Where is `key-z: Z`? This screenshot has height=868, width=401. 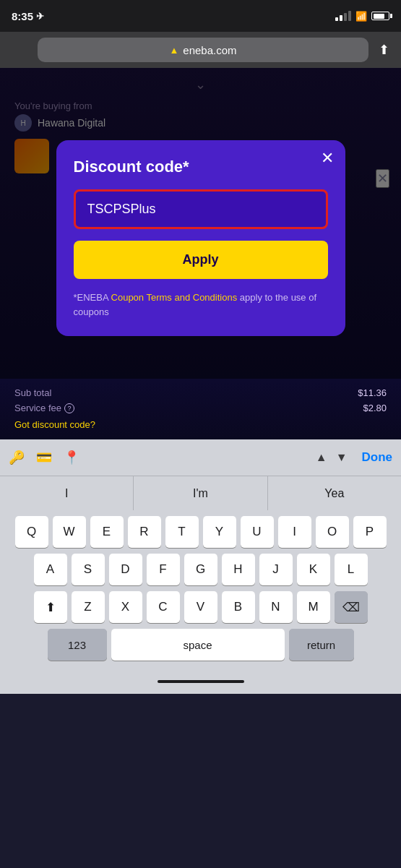
key-z: Z is located at coordinates (88, 607).